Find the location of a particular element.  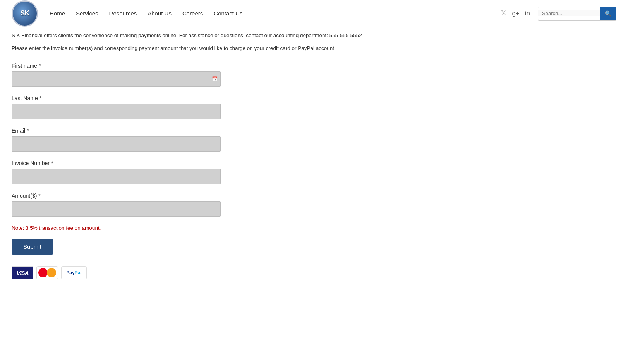

mastercard-icon is located at coordinates (47, 273).